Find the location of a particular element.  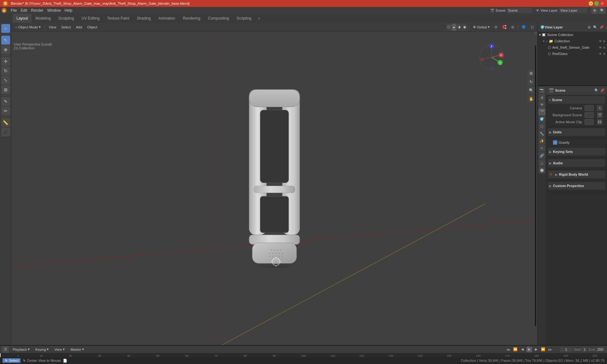

background-scene-icon: 🎬 is located at coordinates (600, 115).